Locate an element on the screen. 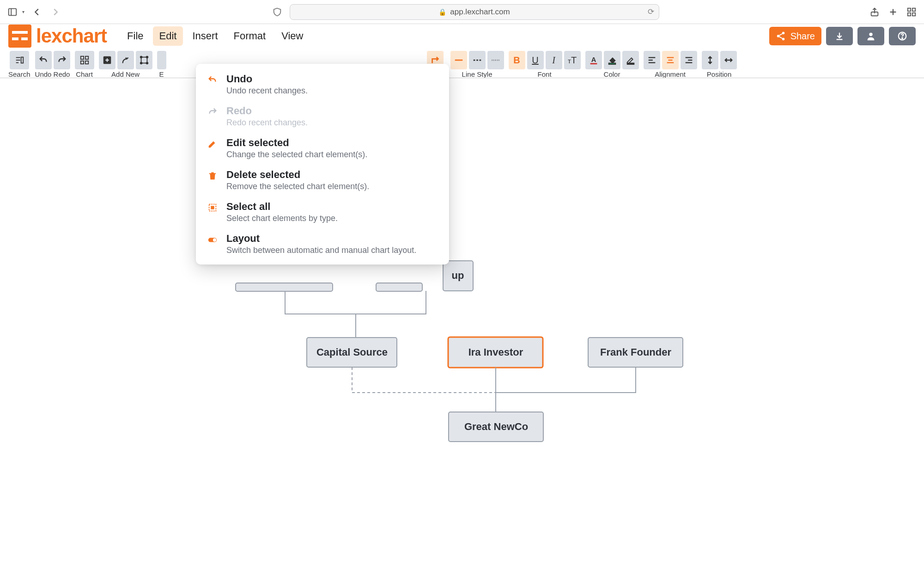 The width and height of the screenshot is (924, 578). align-left-icon is located at coordinates (652, 60).